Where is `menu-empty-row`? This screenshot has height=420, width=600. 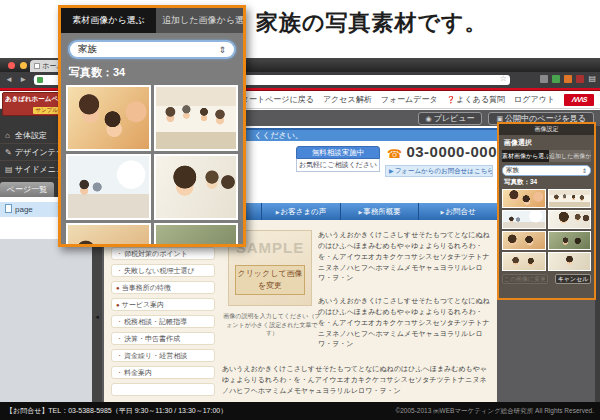 menu-empty-row is located at coordinates (163, 390).